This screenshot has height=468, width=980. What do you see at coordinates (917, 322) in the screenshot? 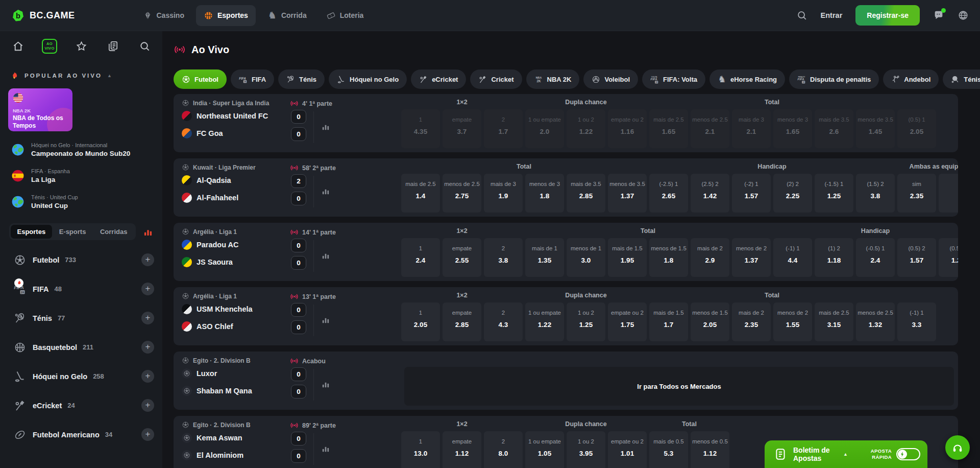
I see `odds-cell: (-1) 13.3` at bounding box center [917, 322].